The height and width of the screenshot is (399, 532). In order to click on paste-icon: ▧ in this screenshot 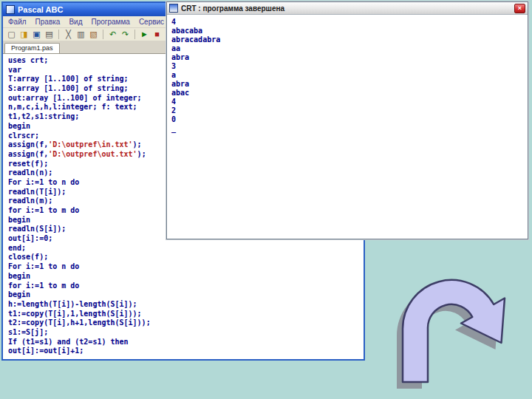, I will do `click(93, 34)`.